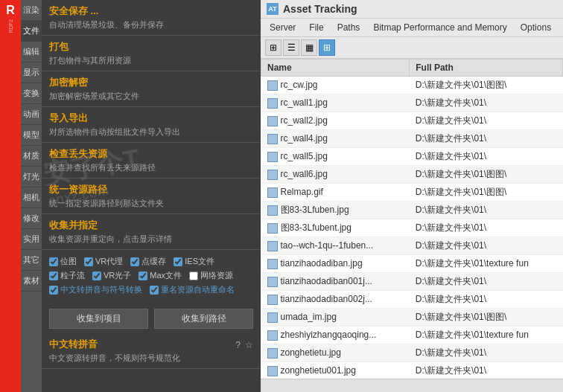 The width and height of the screenshot is (563, 392). I want to click on table-row: zheshiyizhangqaoqing...D:\新建文件夹\01\textu…, so click(413, 335).